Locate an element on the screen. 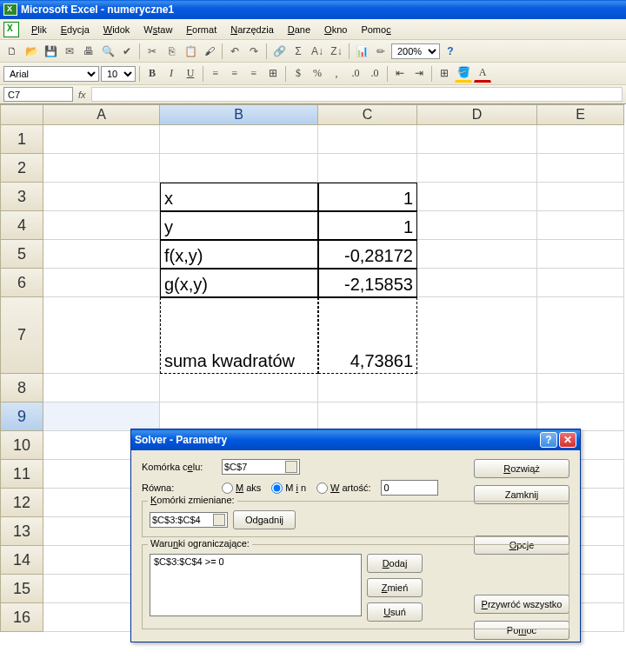 The width and height of the screenshot is (626, 672). increase-indent-icon: ⇥ is located at coordinates (419, 74).